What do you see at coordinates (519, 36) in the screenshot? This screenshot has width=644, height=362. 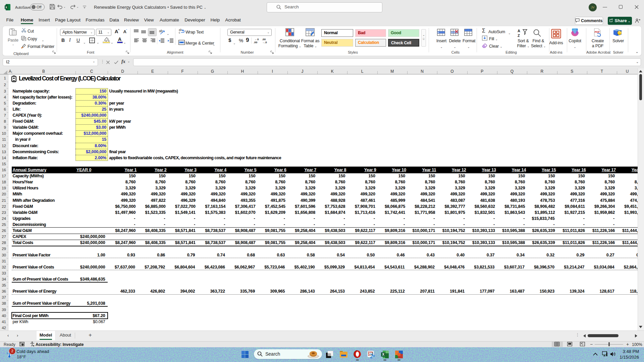 I see `svg-text: Z` at bounding box center [519, 36].